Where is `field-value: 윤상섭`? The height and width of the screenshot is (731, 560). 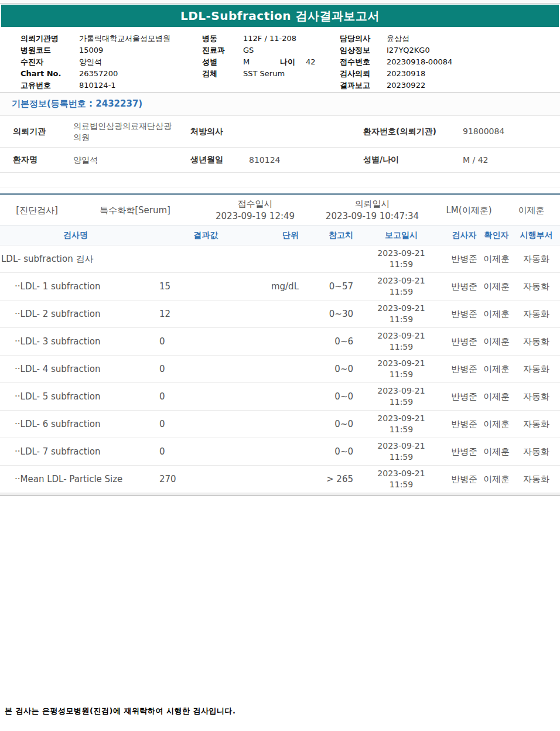
field-value: 윤상섭 is located at coordinates (398, 39).